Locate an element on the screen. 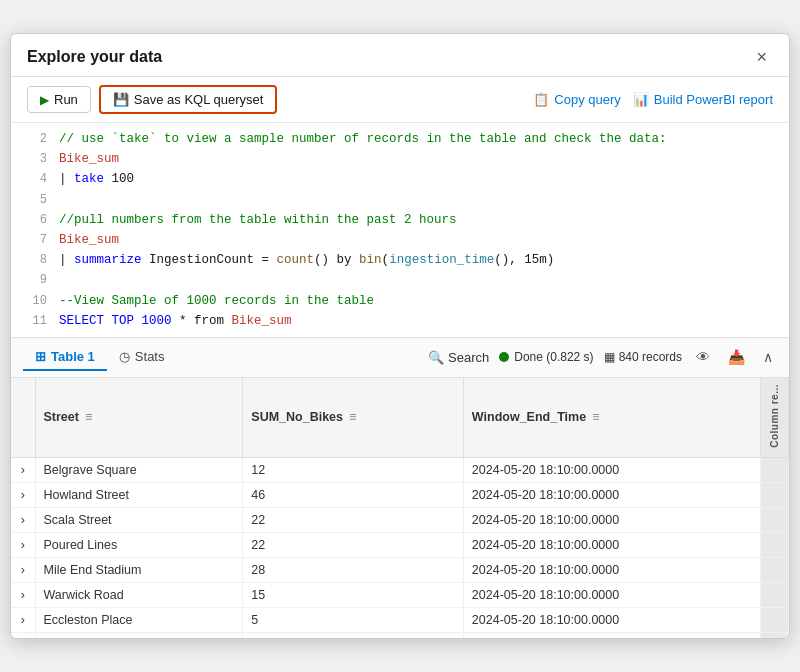 The image size is (800, 672). table-row: › Howland Street 46 2024-05-20 18:10:00.… is located at coordinates (400, 494).